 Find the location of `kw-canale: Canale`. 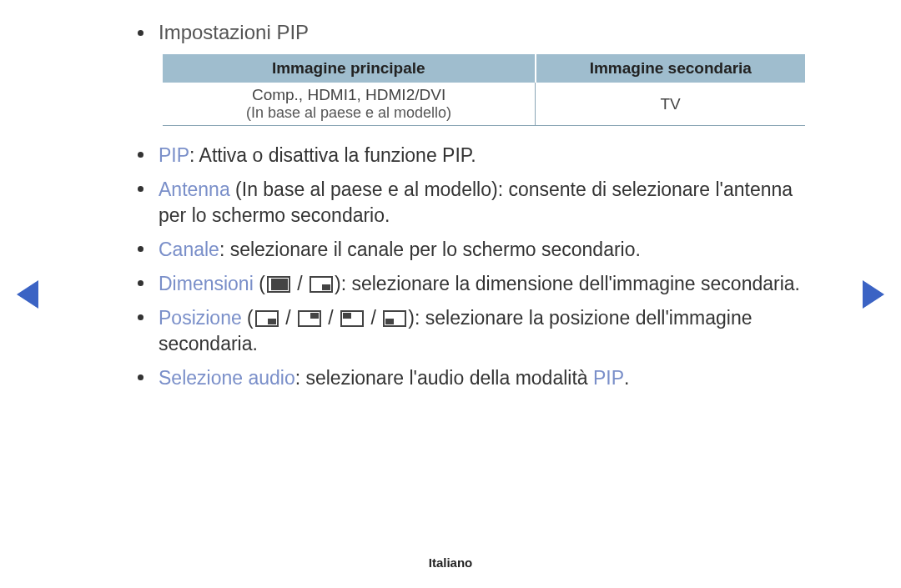

kw-canale: Canale is located at coordinates (189, 249).